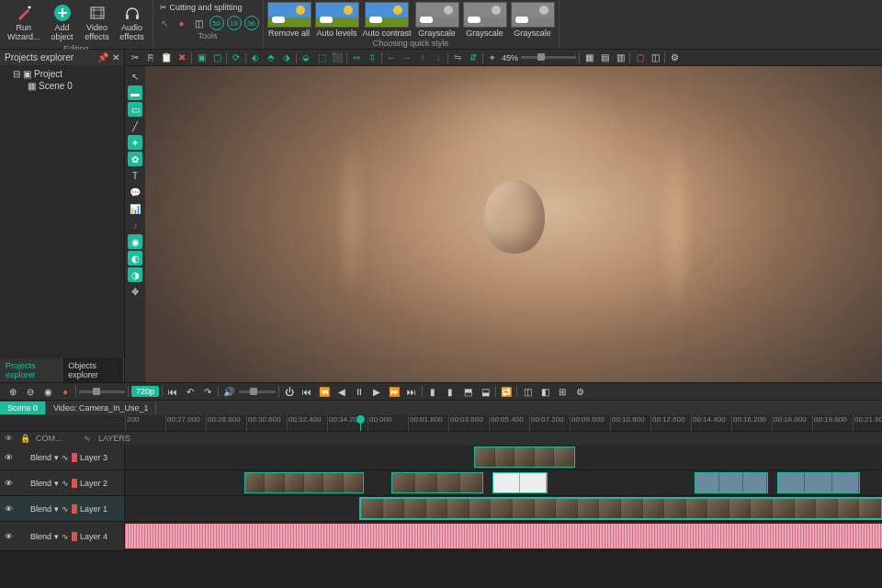  What do you see at coordinates (437, 20) in the screenshot?
I see `style-grayscale-1: Grayscale` at bounding box center [437, 20].